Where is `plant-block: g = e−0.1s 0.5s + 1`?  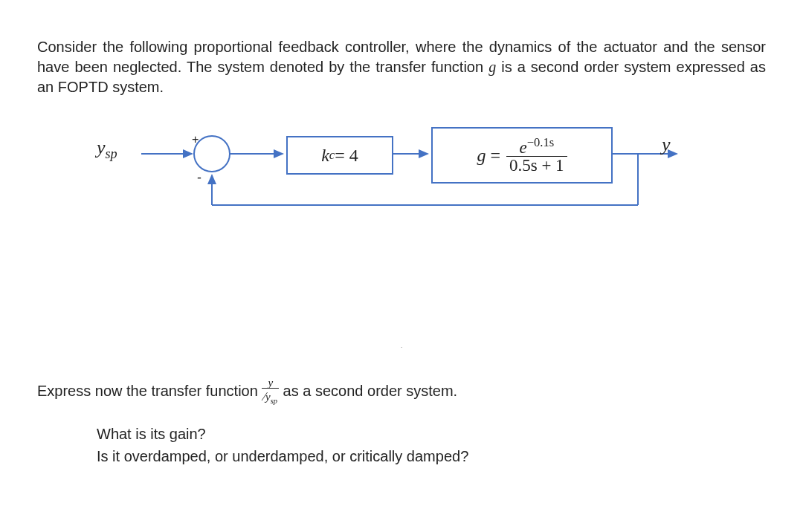 plant-block: g = e−0.1s 0.5s + 1 is located at coordinates (522, 155).